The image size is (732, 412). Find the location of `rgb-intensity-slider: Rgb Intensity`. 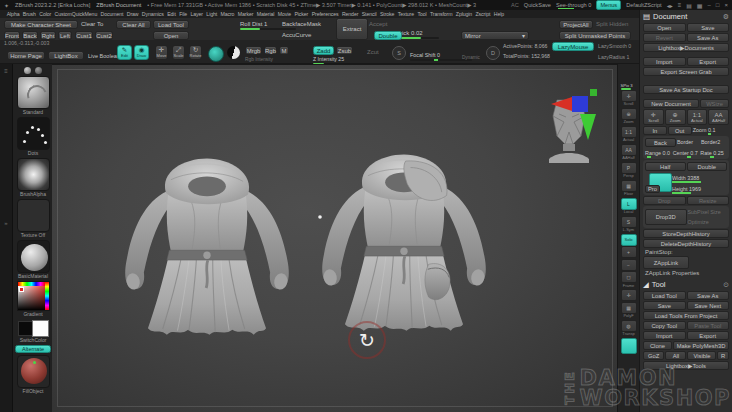

rgb-intensity-slider: Rgb Intensity is located at coordinates (259, 60).